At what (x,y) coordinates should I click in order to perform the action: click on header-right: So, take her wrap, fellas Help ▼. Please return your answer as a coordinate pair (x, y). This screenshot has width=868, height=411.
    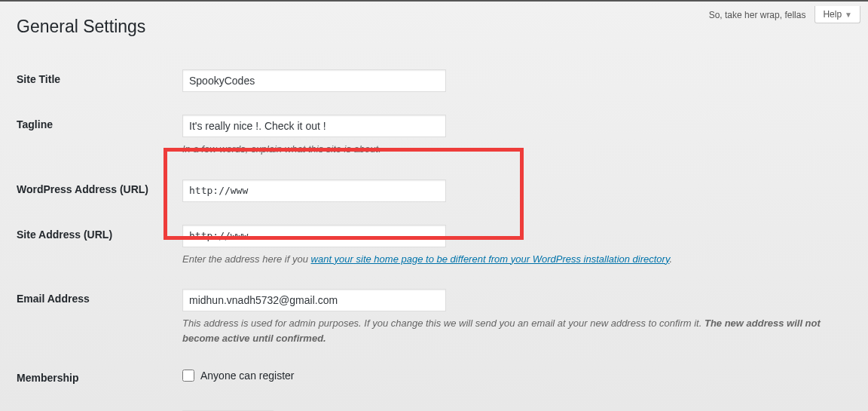
    Looking at the image, I should click on (785, 15).